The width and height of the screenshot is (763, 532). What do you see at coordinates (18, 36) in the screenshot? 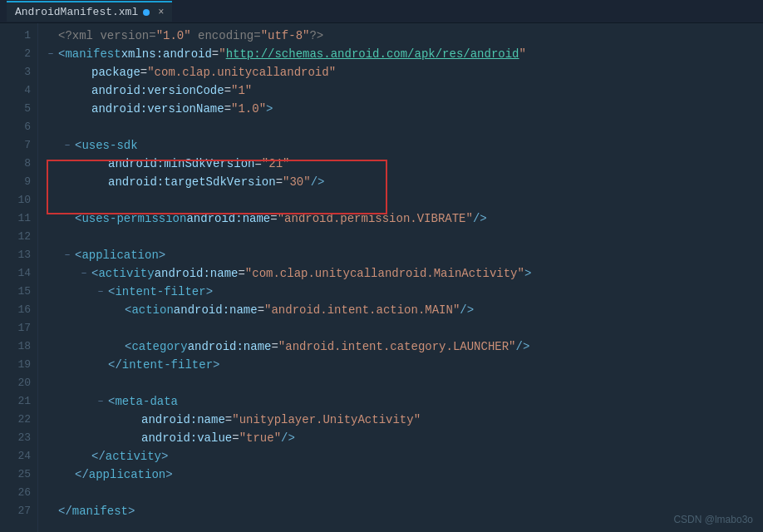
I see `line-num-1: 1` at bounding box center [18, 36].